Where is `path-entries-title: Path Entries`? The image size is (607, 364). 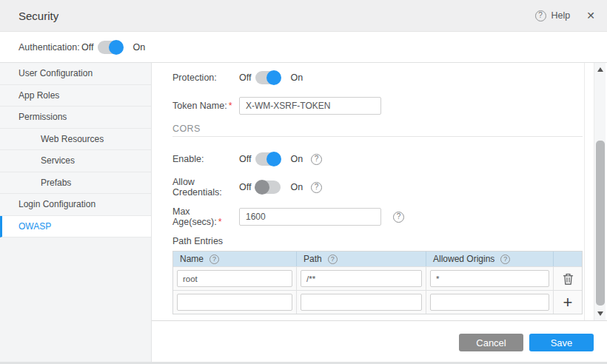 path-entries-title: Path Entries is located at coordinates (378, 241).